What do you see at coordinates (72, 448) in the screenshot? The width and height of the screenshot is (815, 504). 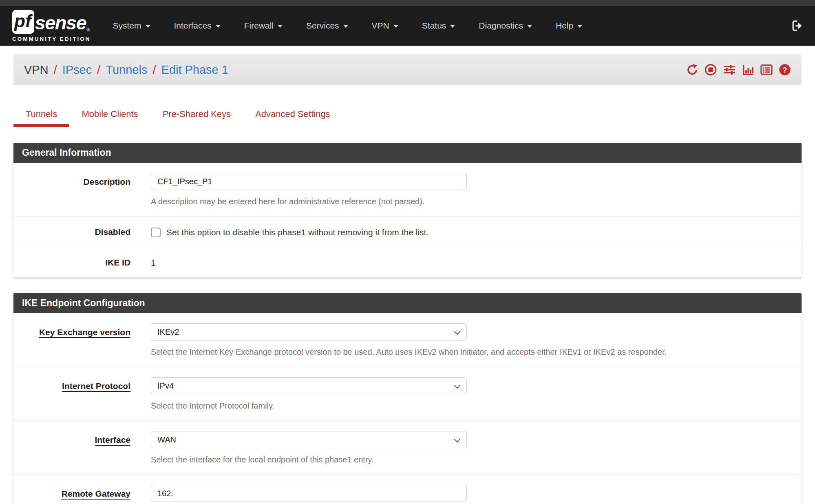 I see `interface-label: Interface` at bounding box center [72, 448].